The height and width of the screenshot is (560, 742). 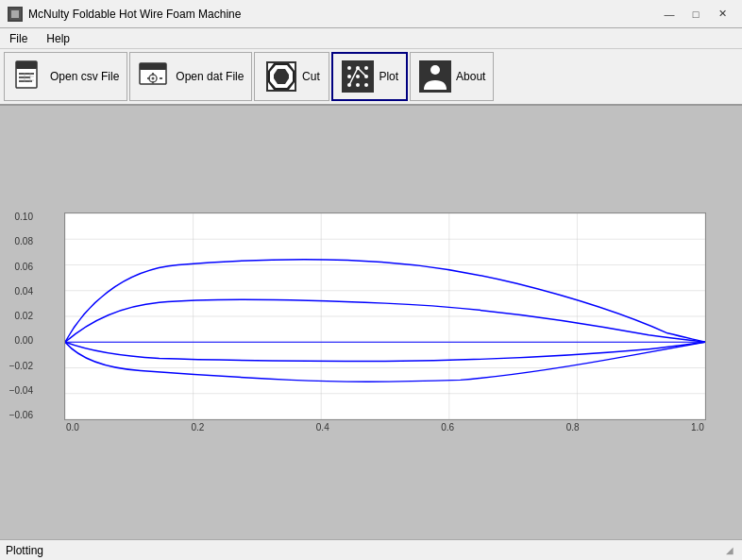 I want to click on about-button: About, so click(x=451, y=76).